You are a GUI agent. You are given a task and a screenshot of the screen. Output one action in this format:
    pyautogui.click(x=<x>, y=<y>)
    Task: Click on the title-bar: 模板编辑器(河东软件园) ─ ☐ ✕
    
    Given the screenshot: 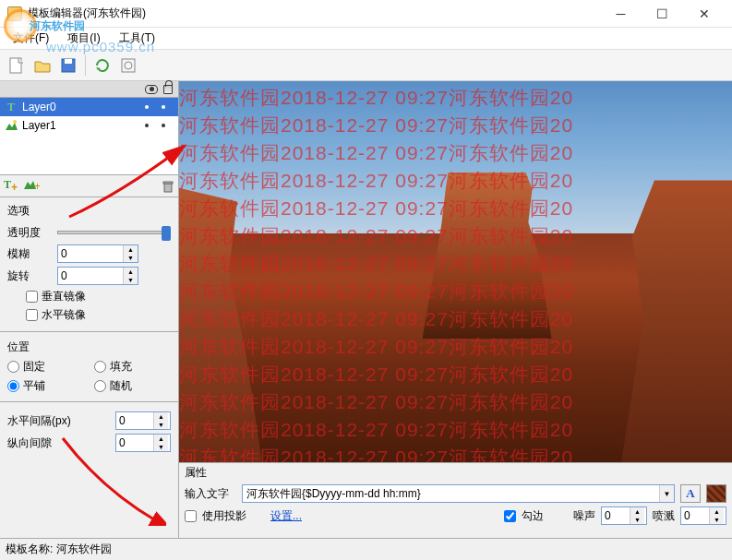 What is the action you would take?
    pyautogui.click(x=366, y=14)
    